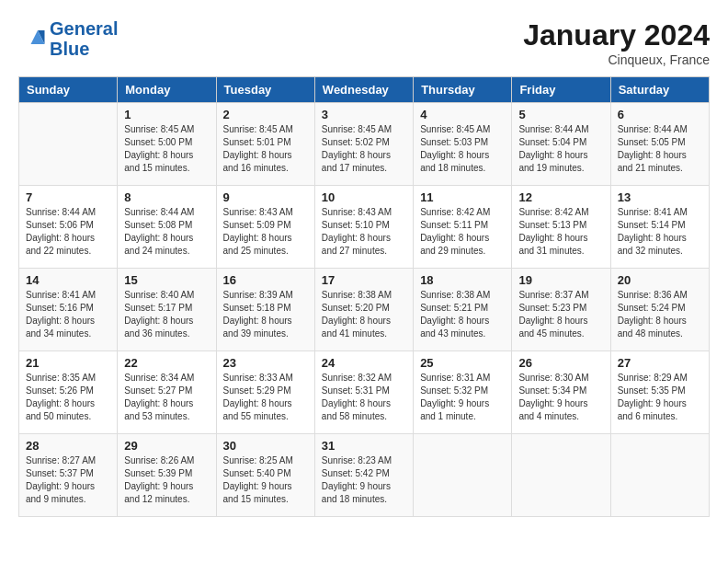 The height and width of the screenshot is (563, 728). What do you see at coordinates (364, 227) in the screenshot?
I see `calendar-cell: 10Sunrise: 8:43 AMSunset: 5:10 PMDayligh…` at bounding box center [364, 227].